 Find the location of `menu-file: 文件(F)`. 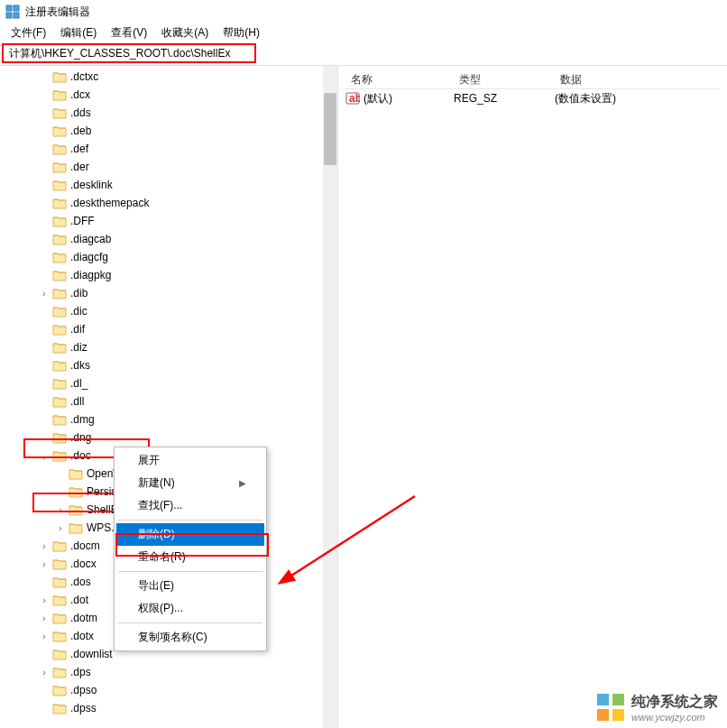

menu-file: 文件(F) is located at coordinates (29, 32).